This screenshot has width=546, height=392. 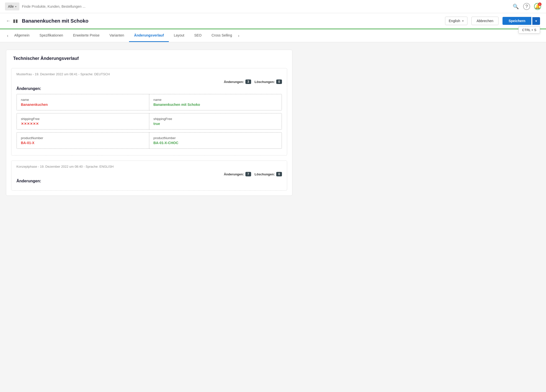 I want to click on change-cell-left-1: name Bananenkuchen, so click(x=83, y=102).